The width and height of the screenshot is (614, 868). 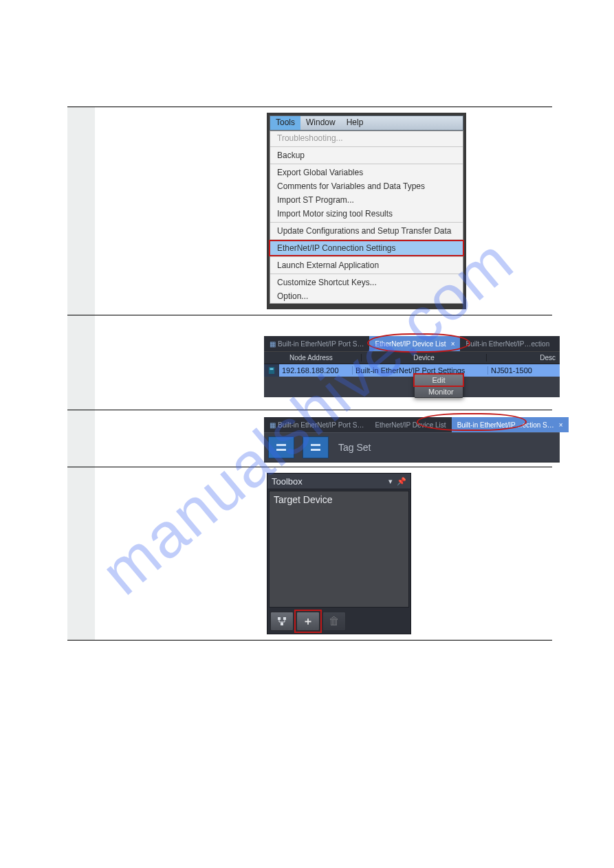 I want to click on menu-import-st: Import ST Program..., so click(x=366, y=200).